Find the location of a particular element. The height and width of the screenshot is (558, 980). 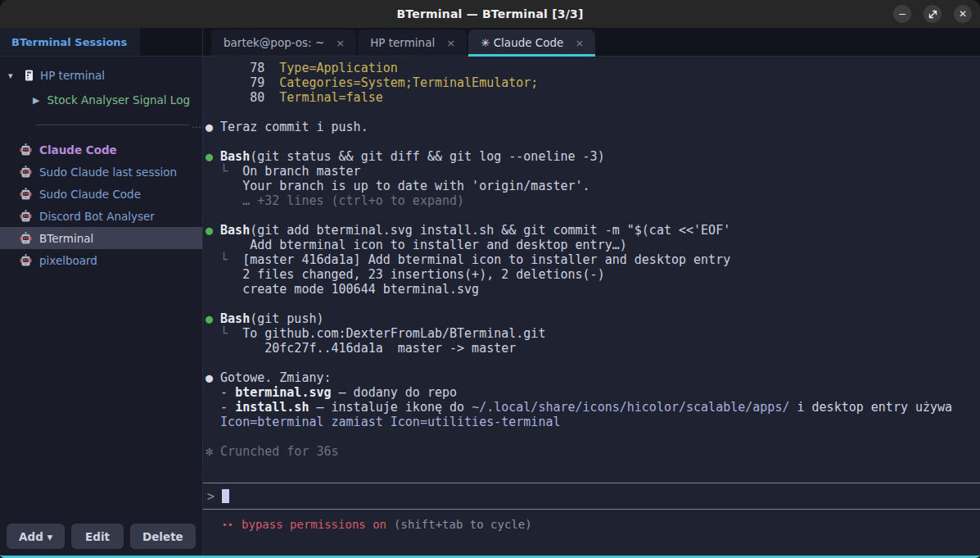

terminal-line: Your branch is up to date with 'origin/m… is located at coordinates (593, 186).